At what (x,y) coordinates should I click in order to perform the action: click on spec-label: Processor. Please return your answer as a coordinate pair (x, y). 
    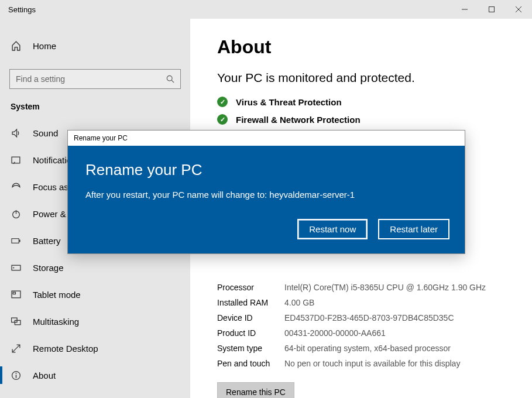
    Looking at the image, I should click on (250, 287).